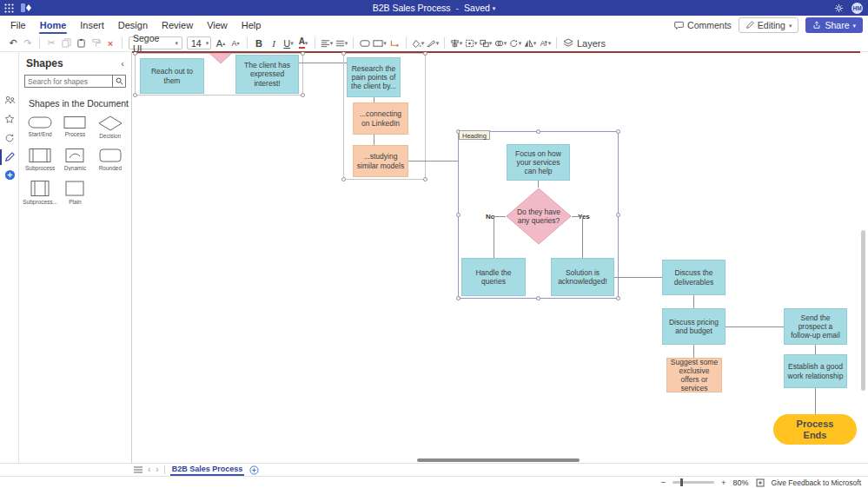  I want to click on paste-button, so click(81, 43).